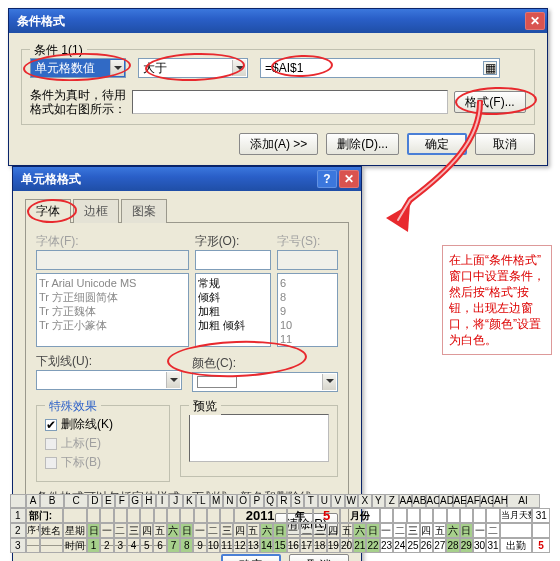 The width and height of the screenshot is (560, 561). Describe the element at coordinates (244, 501) in the screenshot. I see `col-header: O` at that location.